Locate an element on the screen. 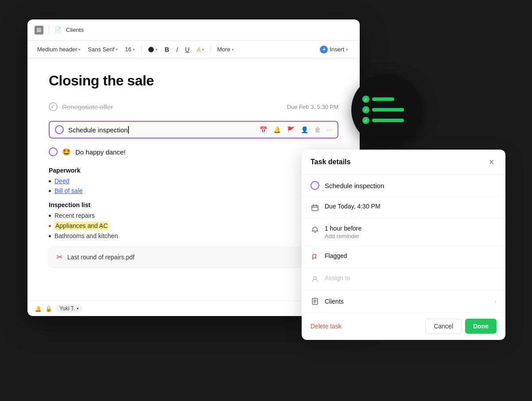 This screenshot has width=532, height=401. list-item: Bathrooms and kitchen is located at coordinates (194, 236).